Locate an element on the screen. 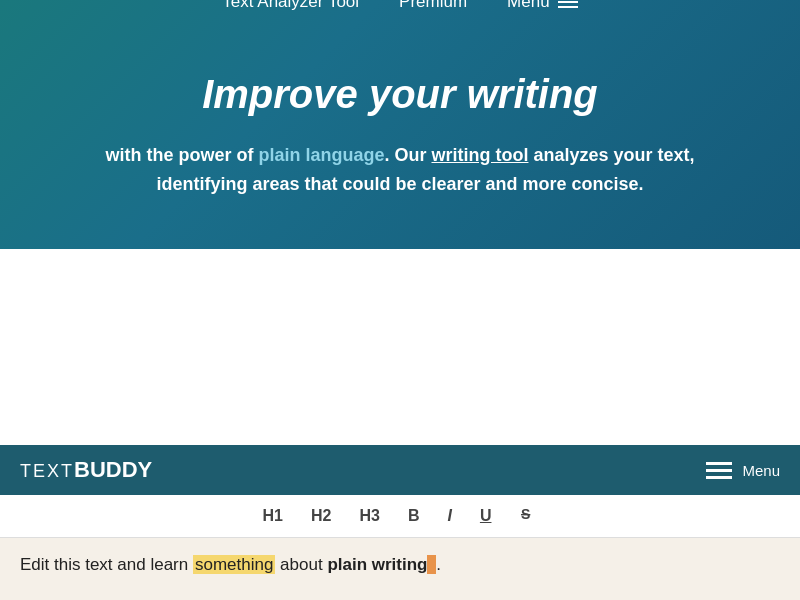  bottom-header: TEXTBUDDY Menu is located at coordinates (400, 470).